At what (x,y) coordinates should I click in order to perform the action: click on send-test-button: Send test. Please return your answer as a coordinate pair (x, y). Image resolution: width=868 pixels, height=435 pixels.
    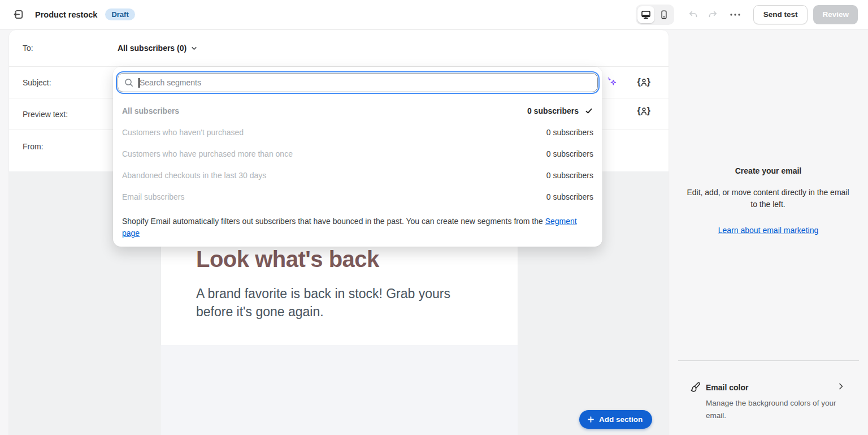
    Looking at the image, I should click on (781, 15).